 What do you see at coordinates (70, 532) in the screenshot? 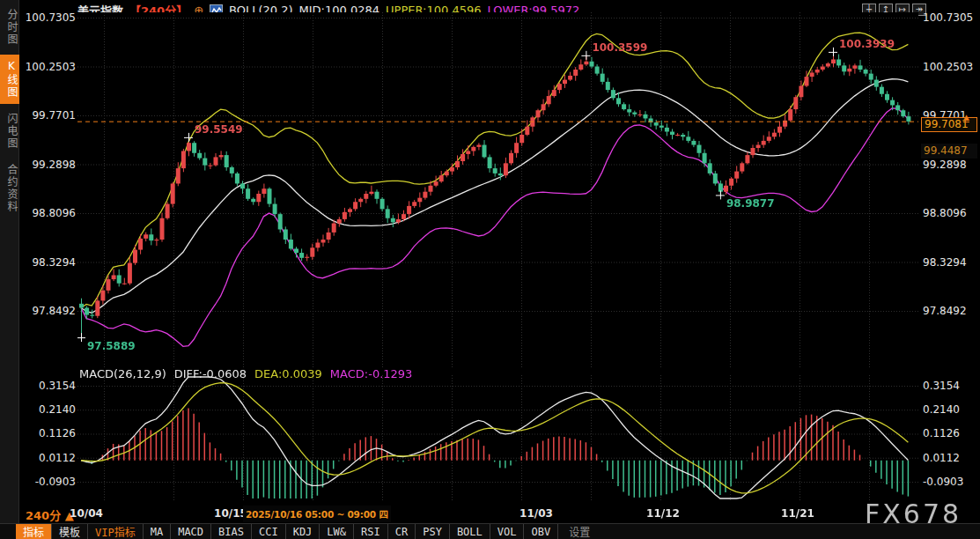
I see `toolbar-item-模板: 模板` at bounding box center [70, 532].